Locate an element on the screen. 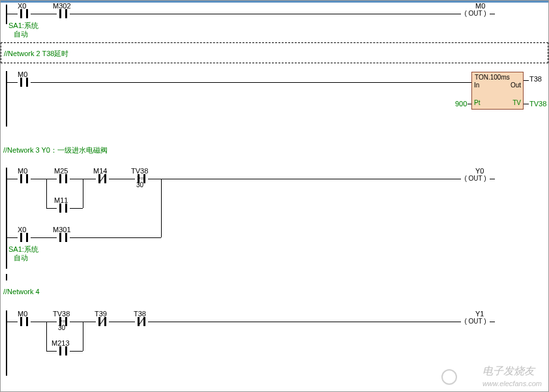 The height and width of the screenshot is (392, 549). contact-m0-n2 is located at coordinates (24, 82).